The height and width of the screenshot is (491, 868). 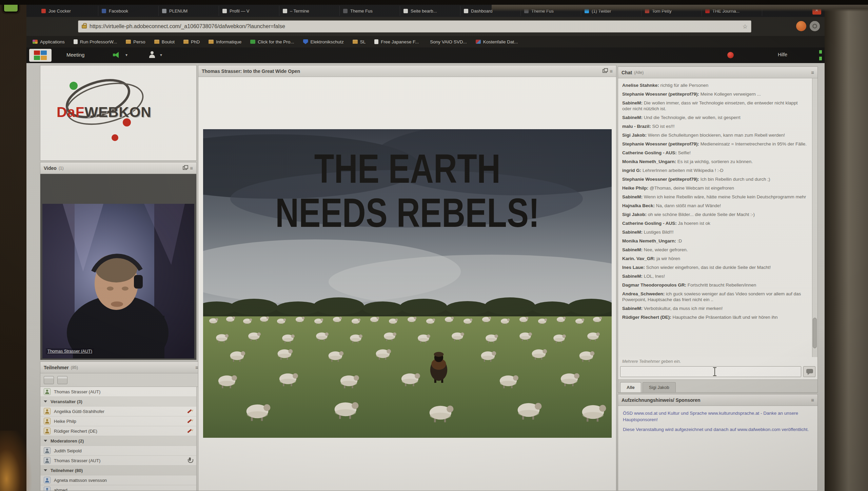 What do you see at coordinates (118, 441) in the screenshot?
I see `participant-row: Moderatoren (2)` at bounding box center [118, 441].